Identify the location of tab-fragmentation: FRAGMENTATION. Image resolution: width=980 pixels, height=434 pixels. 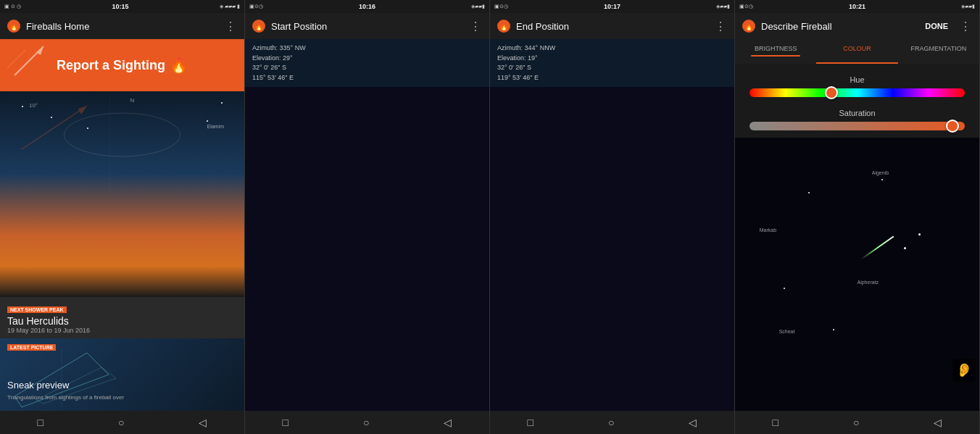
(939, 51).